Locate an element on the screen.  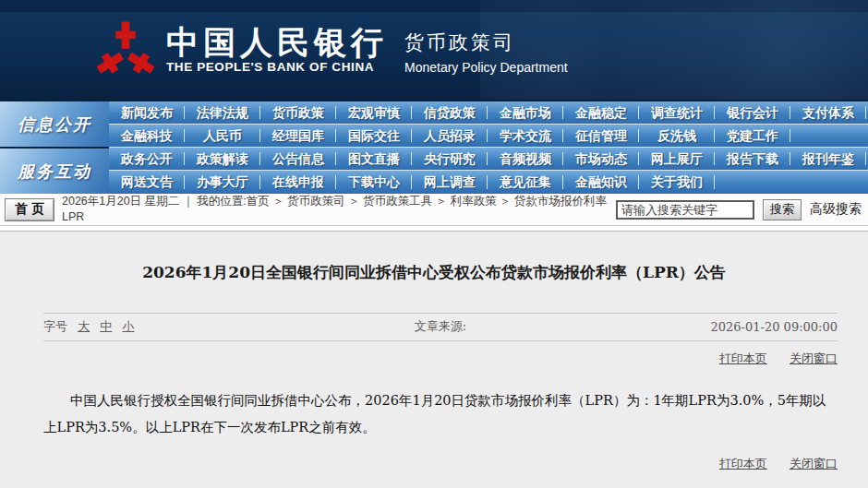
nav-item: 市场动态 is located at coordinates (601, 159).